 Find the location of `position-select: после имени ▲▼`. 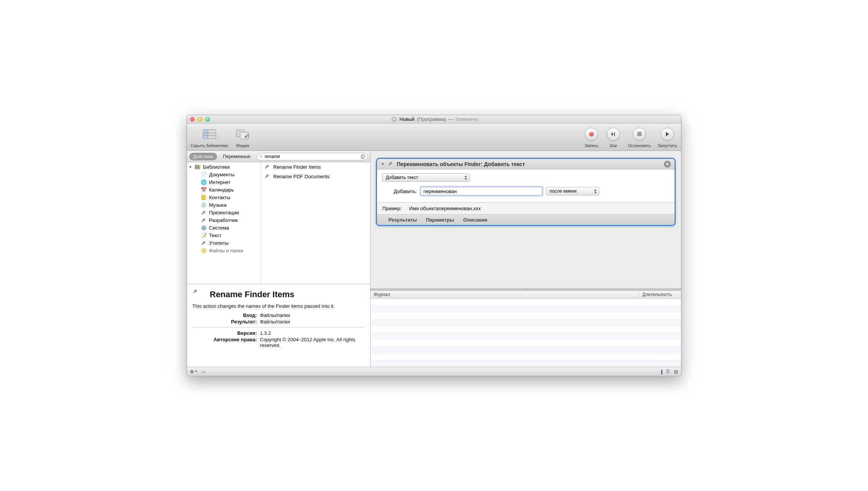

position-select: после имени ▲▼ is located at coordinates (573, 191).